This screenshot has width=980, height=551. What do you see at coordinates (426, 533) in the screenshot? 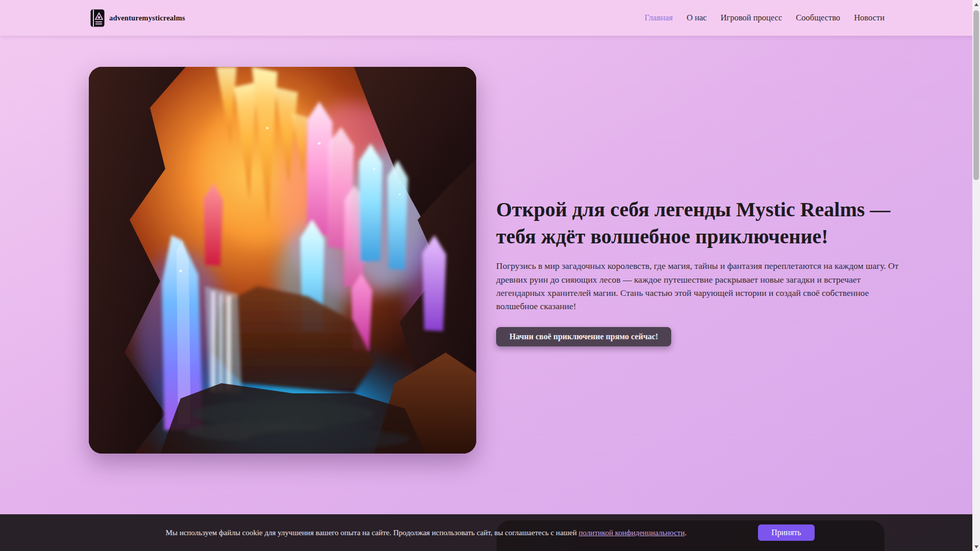
I see `cookie-message: Мы используем файлы cookie для улучшения…` at bounding box center [426, 533].